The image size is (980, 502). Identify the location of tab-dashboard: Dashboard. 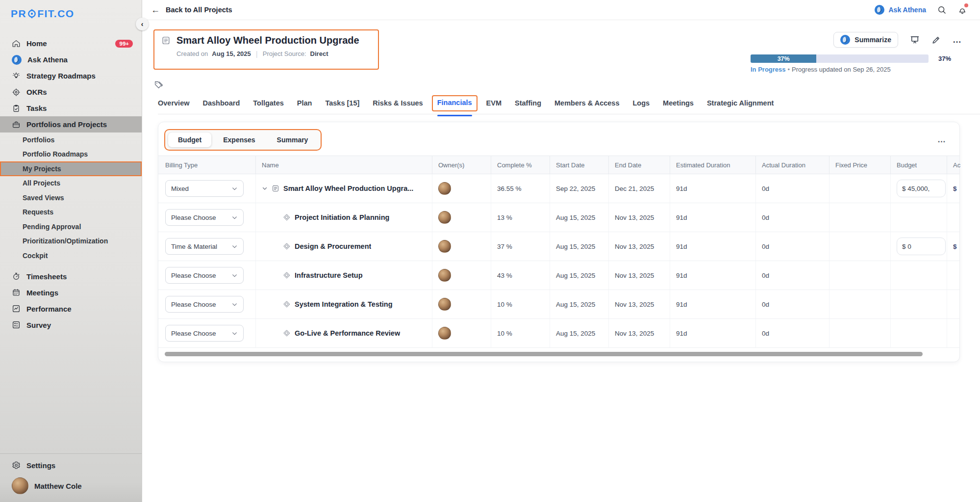
(222, 104).